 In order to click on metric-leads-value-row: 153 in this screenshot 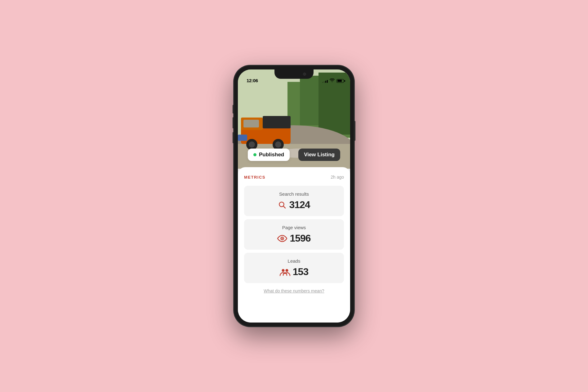, I will do `click(294, 272)`.